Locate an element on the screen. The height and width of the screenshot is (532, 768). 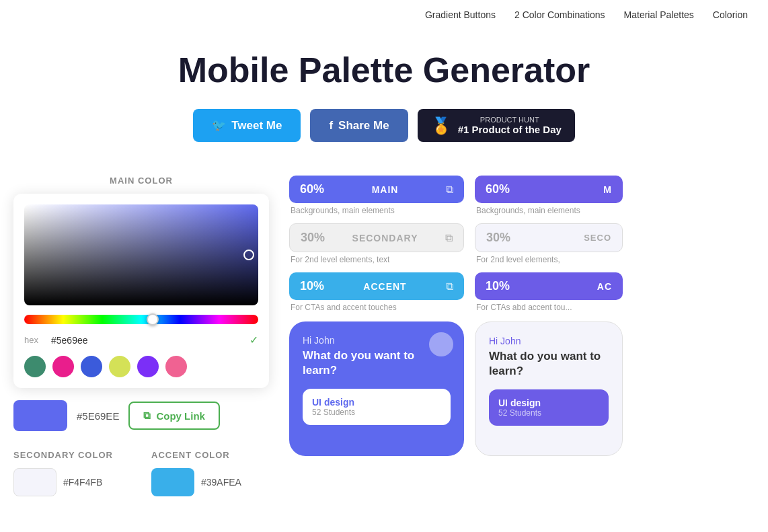
bar-secondary-desc: For 2nd level elements, text is located at coordinates (377, 260).